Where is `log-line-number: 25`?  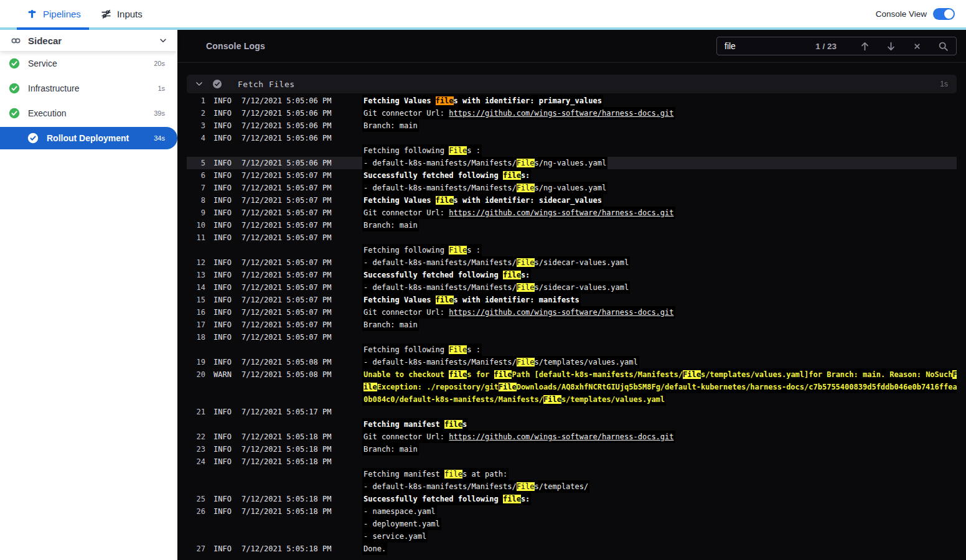
log-line-number: 25 is located at coordinates (196, 499).